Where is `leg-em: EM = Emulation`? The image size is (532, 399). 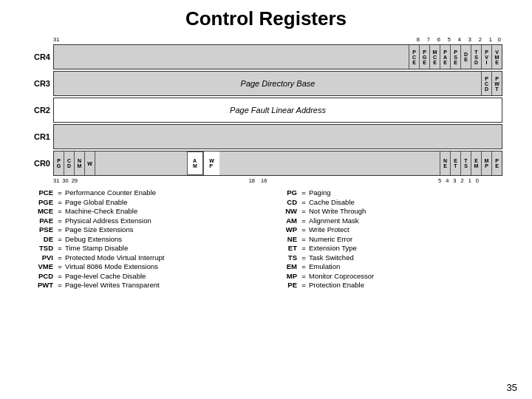
leg-em: EM = Emulation is located at coordinates (388, 266).